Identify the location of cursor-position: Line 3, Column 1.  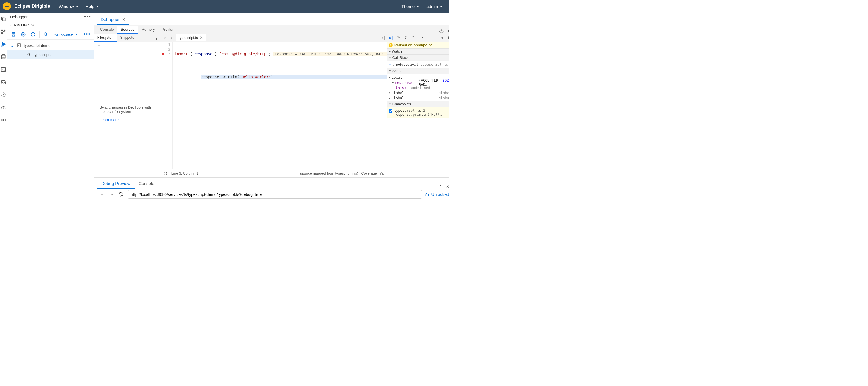
(185, 174).